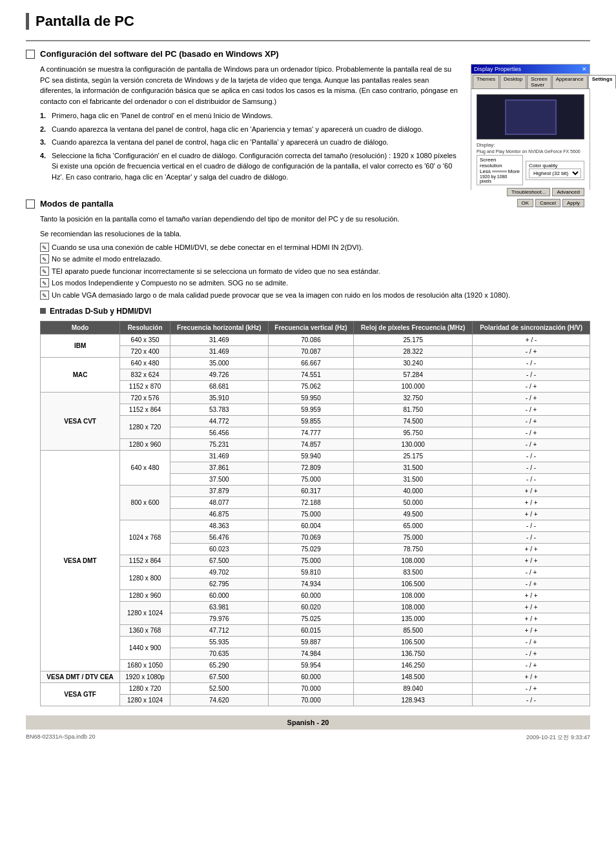 Image resolution: width=616 pixels, height=849 pixels. Describe the element at coordinates (311, 642) in the screenshot. I see `cell-fv: 59.887` at that location.